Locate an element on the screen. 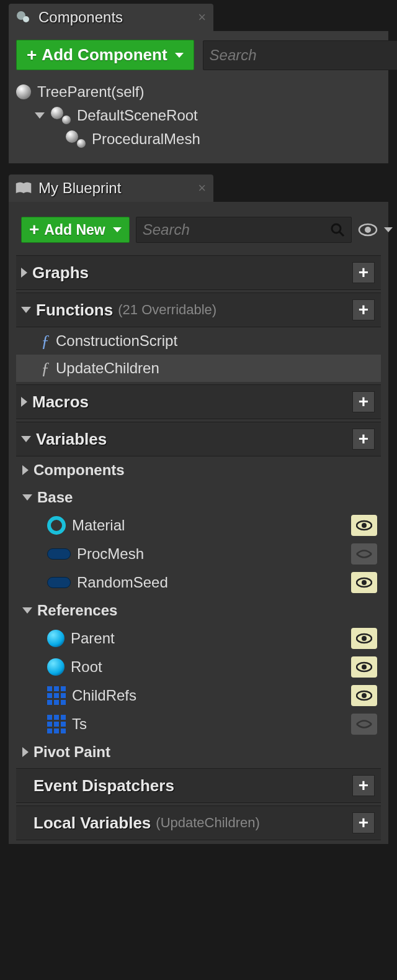 This screenshot has width=397, height=980. dropdown-caret-icon is located at coordinates (117, 230).